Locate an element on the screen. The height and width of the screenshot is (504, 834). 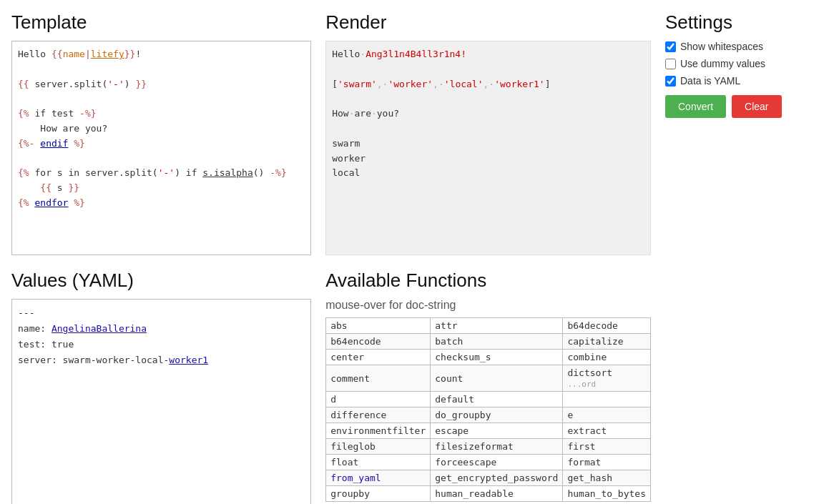
func-empty3 is located at coordinates (607, 400).